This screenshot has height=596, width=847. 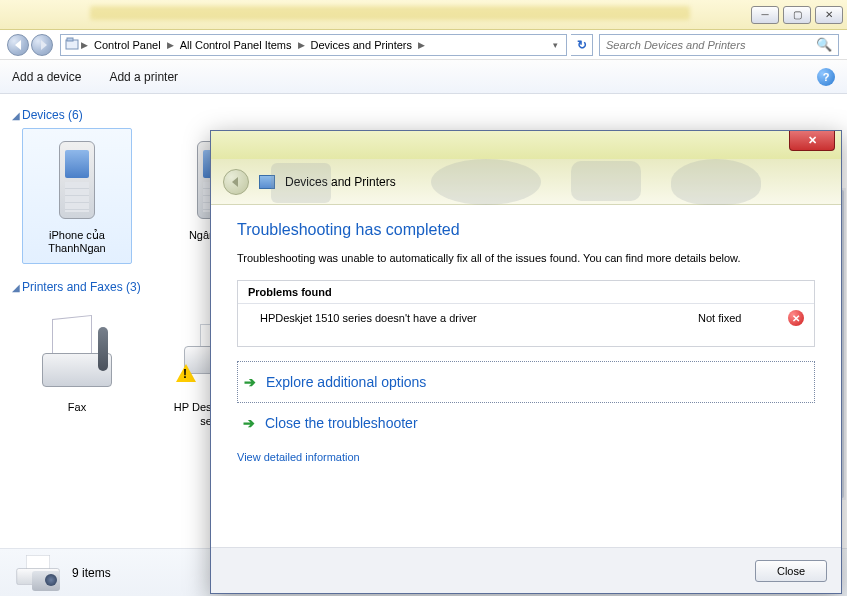 What do you see at coordinates (424, 45) in the screenshot?
I see `navigation-bar: ▶ Control Panel ▶ All Control Panel Item…` at bounding box center [424, 45].